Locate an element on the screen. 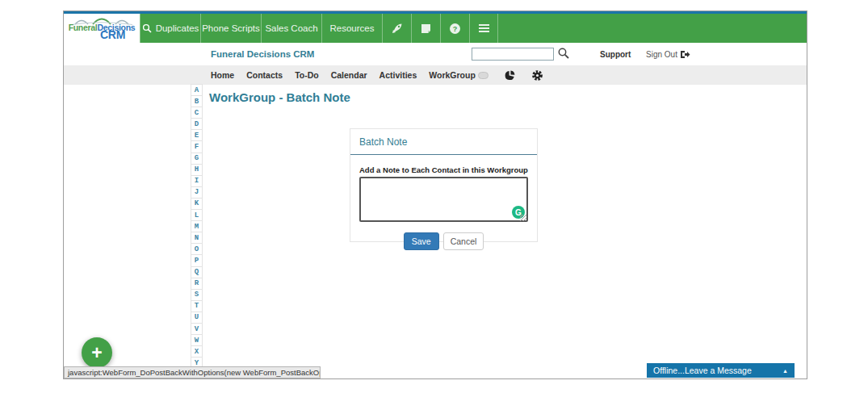 This screenshot has height=414, width=868. search-input is located at coordinates (513, 54).